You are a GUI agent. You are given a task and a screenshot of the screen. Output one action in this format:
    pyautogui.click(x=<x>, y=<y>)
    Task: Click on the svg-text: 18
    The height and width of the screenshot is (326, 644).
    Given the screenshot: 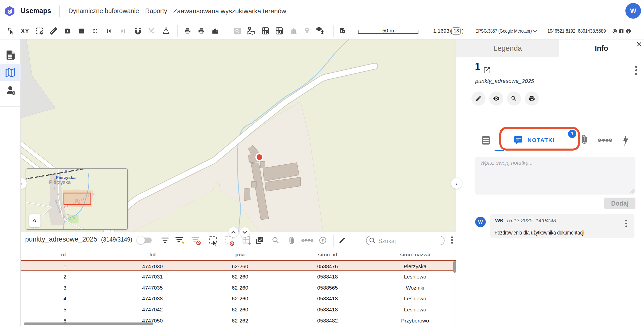 What is the action you would take?
    pyautogui.click(x=456, y=31)
    